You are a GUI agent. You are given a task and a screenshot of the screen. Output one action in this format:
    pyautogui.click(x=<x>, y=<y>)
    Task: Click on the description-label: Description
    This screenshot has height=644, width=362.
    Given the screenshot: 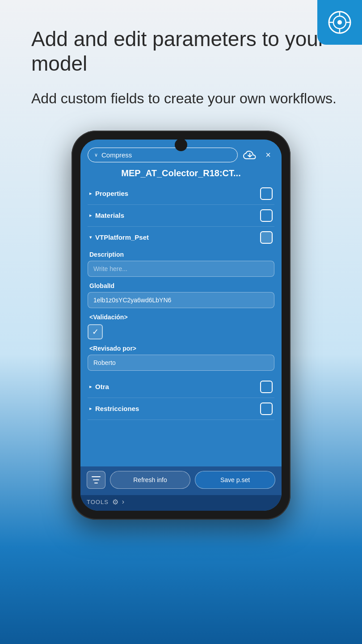 What is the action you would take?
    pyautogui.click(x=181, y=254)
    